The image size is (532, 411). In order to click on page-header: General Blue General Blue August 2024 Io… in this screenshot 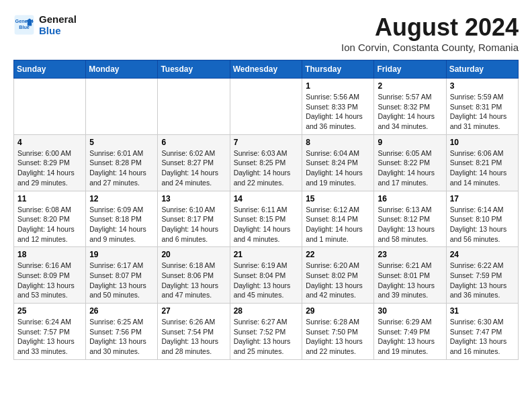, I will do `click(266, 34)`.